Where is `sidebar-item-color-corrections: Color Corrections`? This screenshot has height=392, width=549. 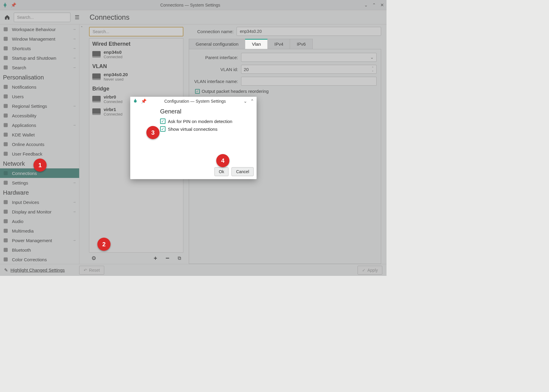 sidebar-item-color-corrections: Color Corrections is located at coordinates (39, 259).